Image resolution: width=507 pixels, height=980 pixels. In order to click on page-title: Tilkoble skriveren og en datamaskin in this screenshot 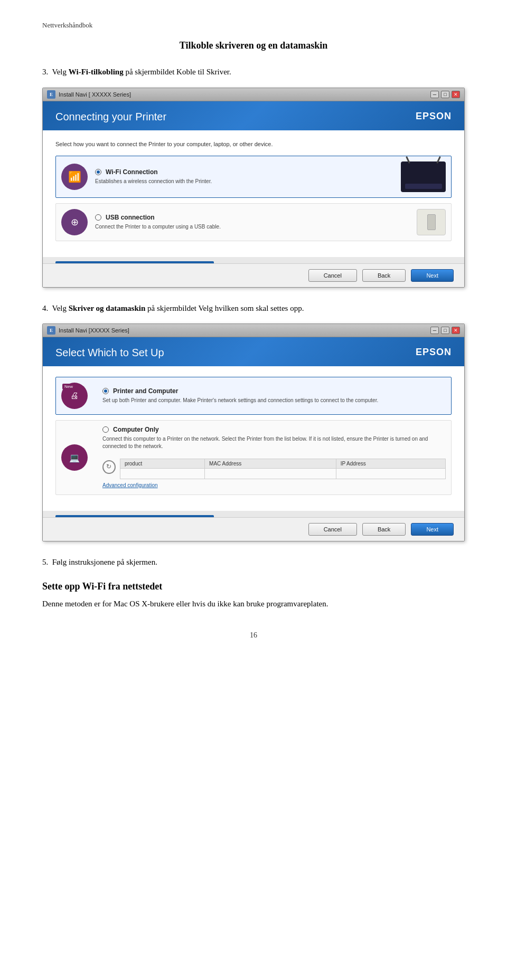, I will do `click(253, 45)`.